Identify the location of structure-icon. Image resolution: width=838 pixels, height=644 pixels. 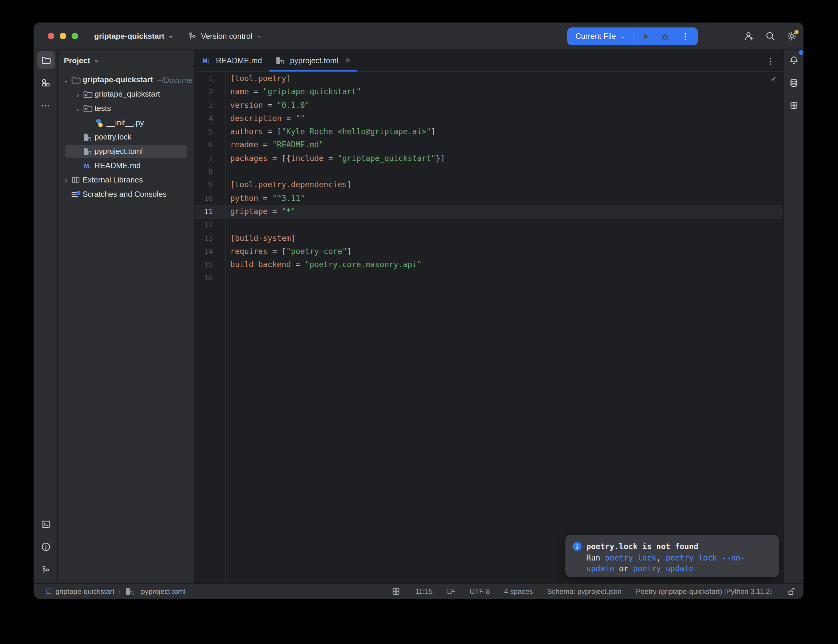
(46, 83).